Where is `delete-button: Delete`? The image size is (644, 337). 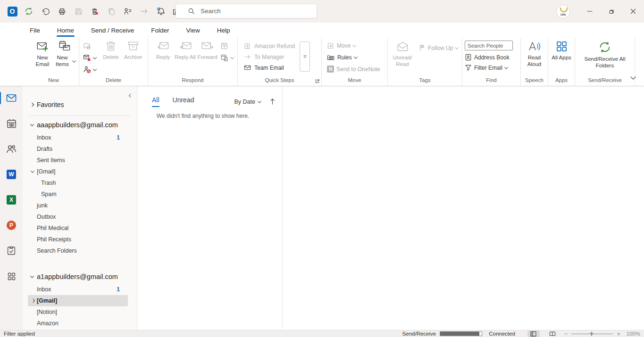
delete-button: Delete is located at coordinates (111, 49).